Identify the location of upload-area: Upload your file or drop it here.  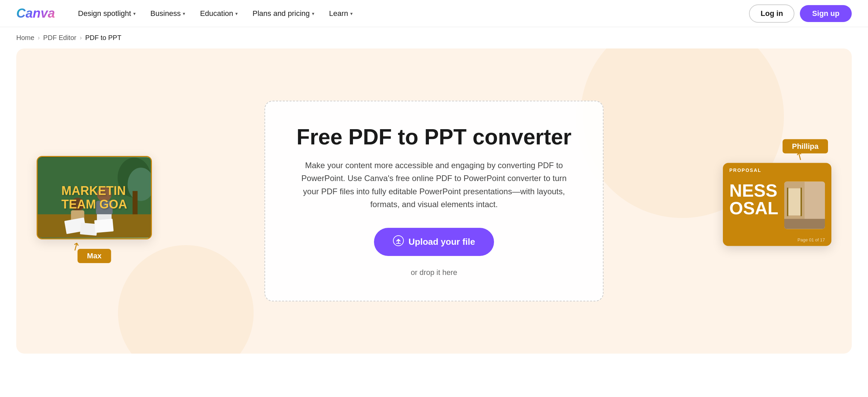
(434, 252).